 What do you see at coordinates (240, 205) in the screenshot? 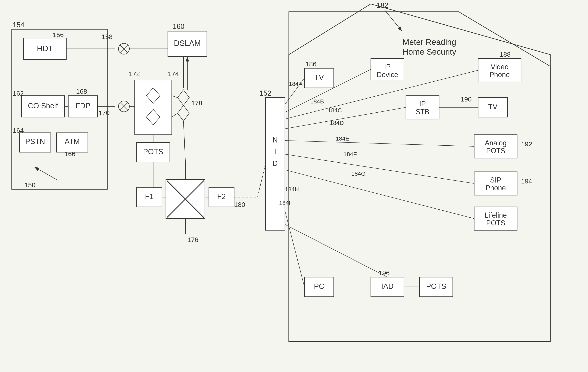
I see `label-180: 180` at bounding box center [240, 205].